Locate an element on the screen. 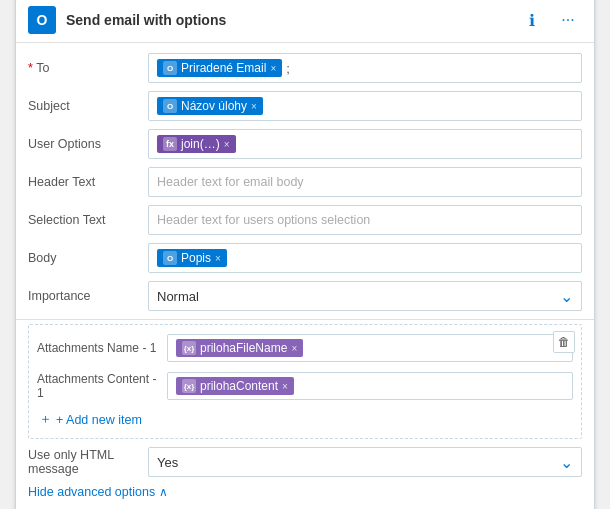 The width and height of the screenshot is (610, 509). attachments-content-token-close: × is located at coordinates (285, 386).